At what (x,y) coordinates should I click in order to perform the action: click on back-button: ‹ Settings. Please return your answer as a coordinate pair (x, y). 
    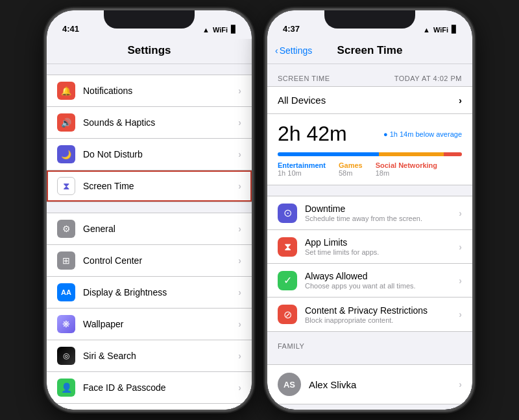
    Looking at the image, I should click on (293, 51).